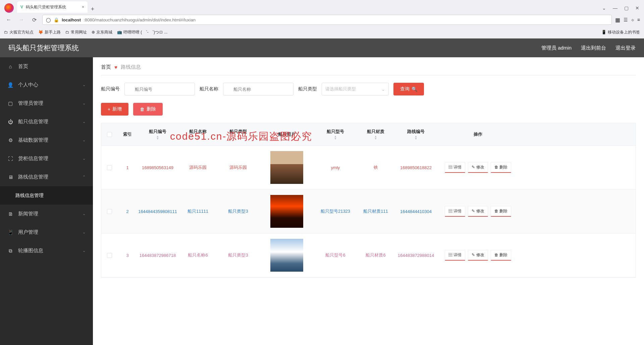 The image size is (644, 345). I want to click on tab-bar: V 码头船只货柜管理系统 × + ⌄ — ▢ ✕, so click(322, 6).